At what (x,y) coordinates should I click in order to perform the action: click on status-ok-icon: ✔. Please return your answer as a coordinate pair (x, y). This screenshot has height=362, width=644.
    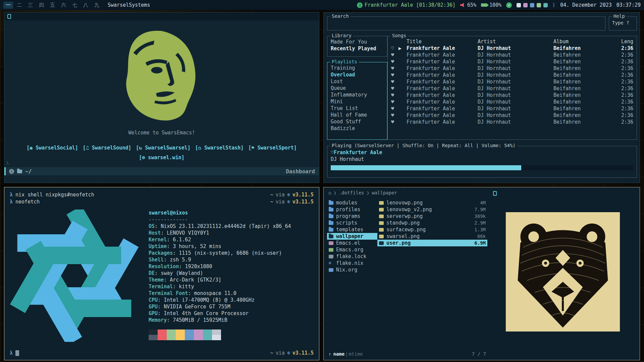
    Looking at the image, I should click on (509, 5).